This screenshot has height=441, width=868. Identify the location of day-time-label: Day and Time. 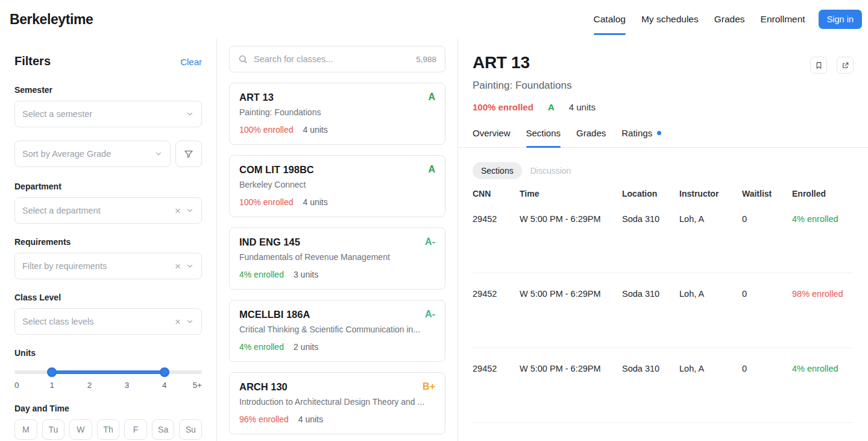
(108, 408).